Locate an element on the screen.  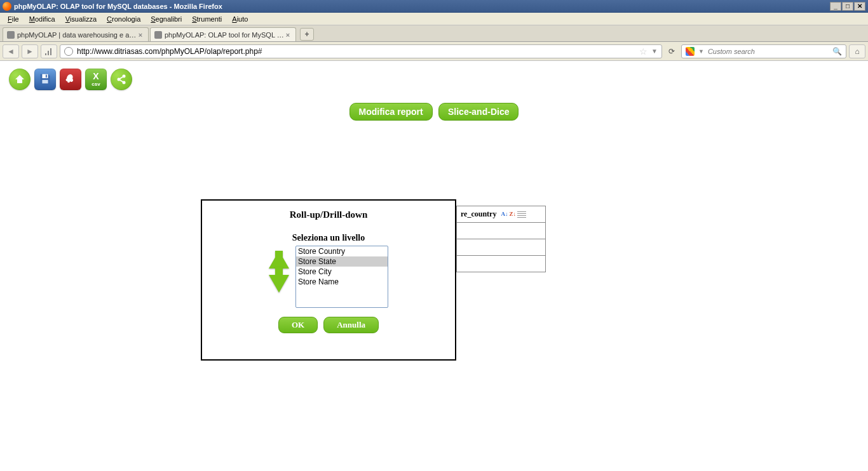
menu-bookmarks: Segnalibri is located at coordinates (166, 19).